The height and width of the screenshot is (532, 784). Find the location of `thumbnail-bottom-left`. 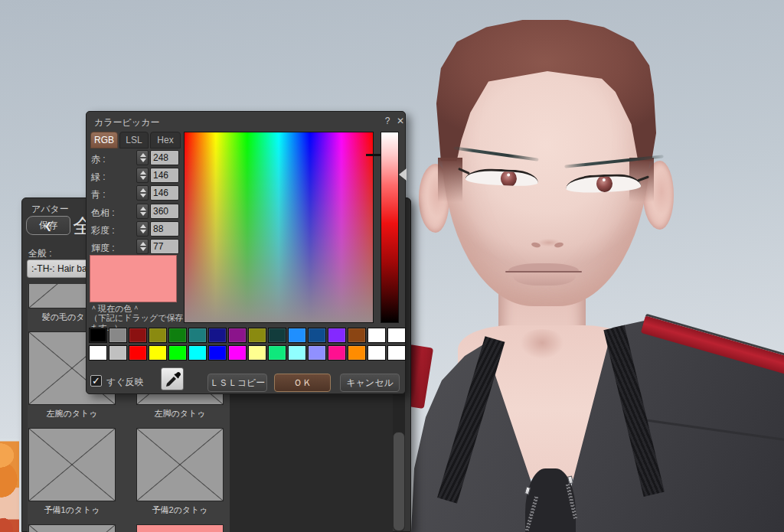

thumbnail-bottom-left is located at coordinates (72, 528).